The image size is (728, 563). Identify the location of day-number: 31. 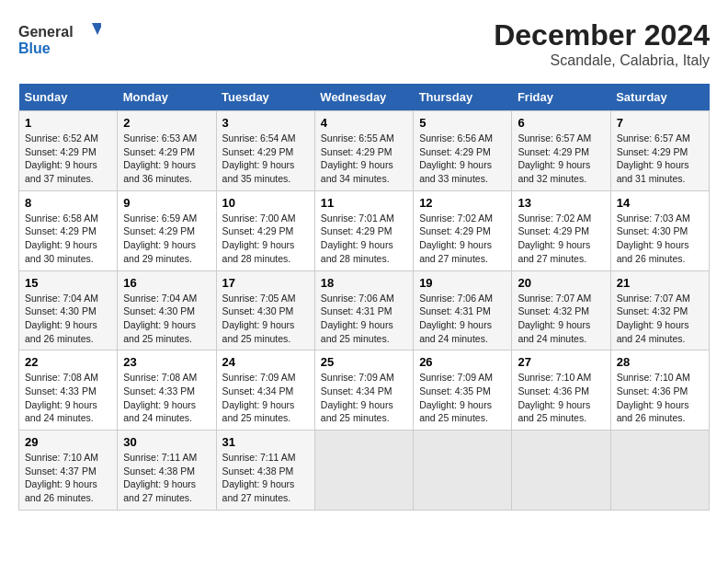
(266, 442).